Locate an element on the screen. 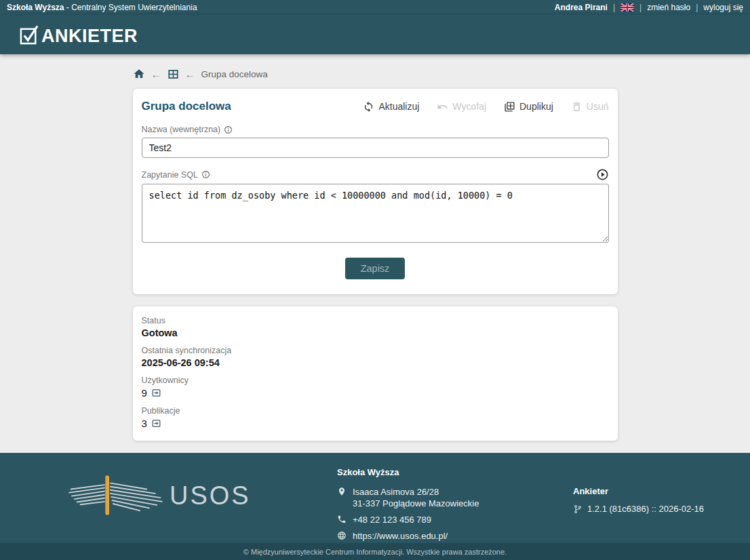 The width and height of the screenshot is (750, 560). duplicate-button: Duplikuj is located at coordinates (529, 107).